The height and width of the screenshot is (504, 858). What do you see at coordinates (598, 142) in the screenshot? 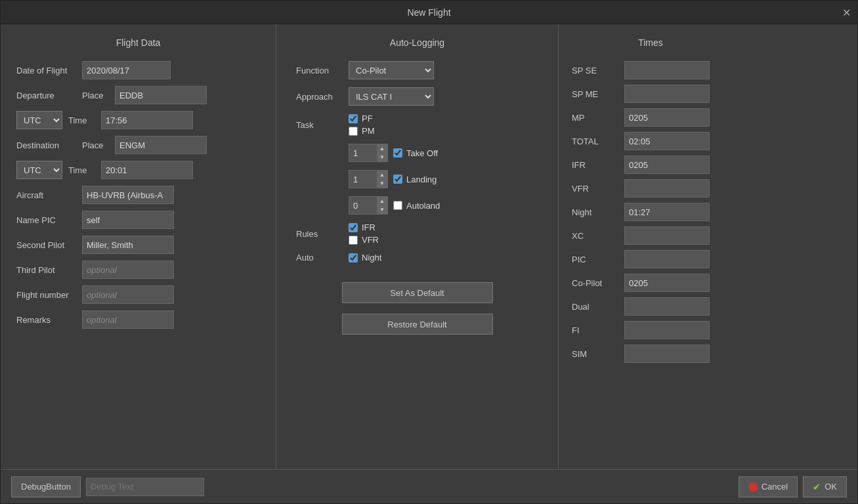
I see `total-label: TOTAL` at bounding box center [598, 142].